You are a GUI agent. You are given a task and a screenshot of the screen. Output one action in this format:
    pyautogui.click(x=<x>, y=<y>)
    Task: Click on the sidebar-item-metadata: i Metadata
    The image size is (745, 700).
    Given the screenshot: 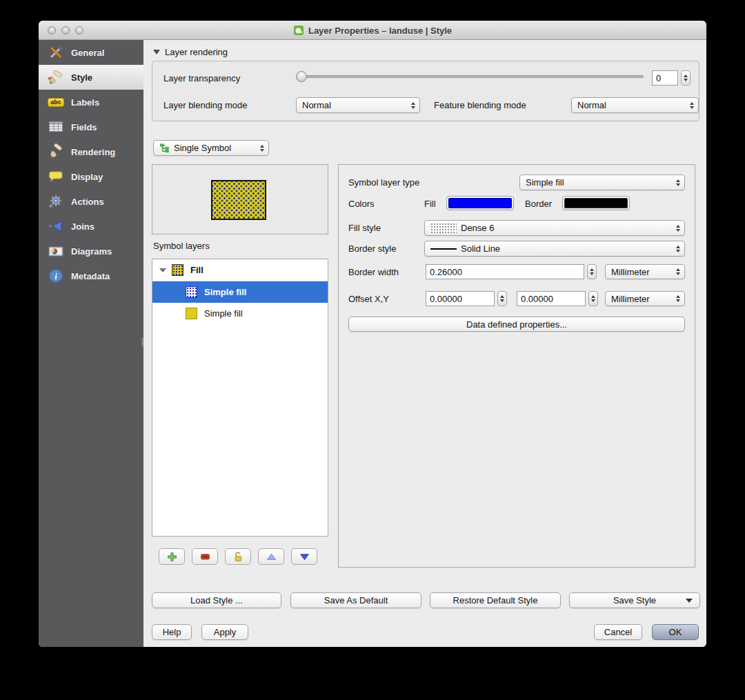 What is the action you would take?
    pyautogui.click(x=91, y=276)
    